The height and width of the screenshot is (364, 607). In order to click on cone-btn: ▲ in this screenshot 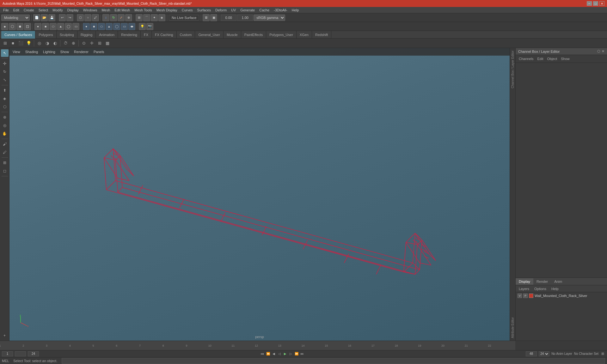, I will do `click(61, 27)`.